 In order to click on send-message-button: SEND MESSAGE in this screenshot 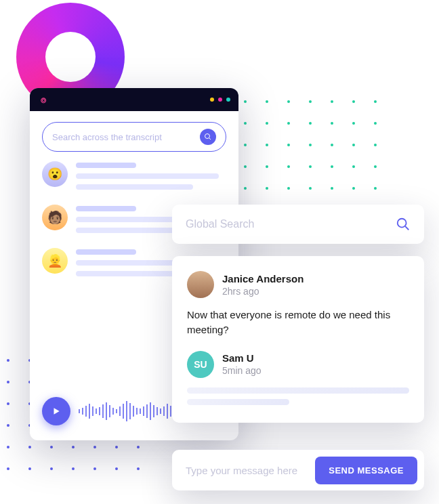, I will do `click(366, 470)`.